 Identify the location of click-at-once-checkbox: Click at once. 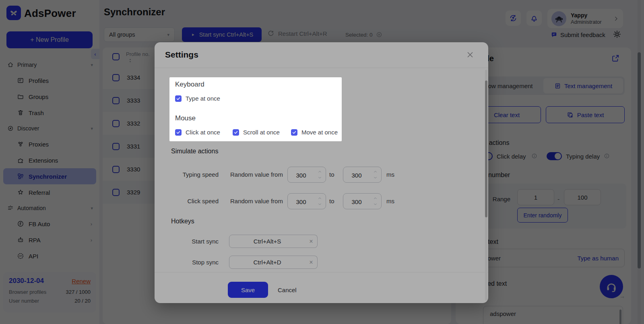
(198, 132).